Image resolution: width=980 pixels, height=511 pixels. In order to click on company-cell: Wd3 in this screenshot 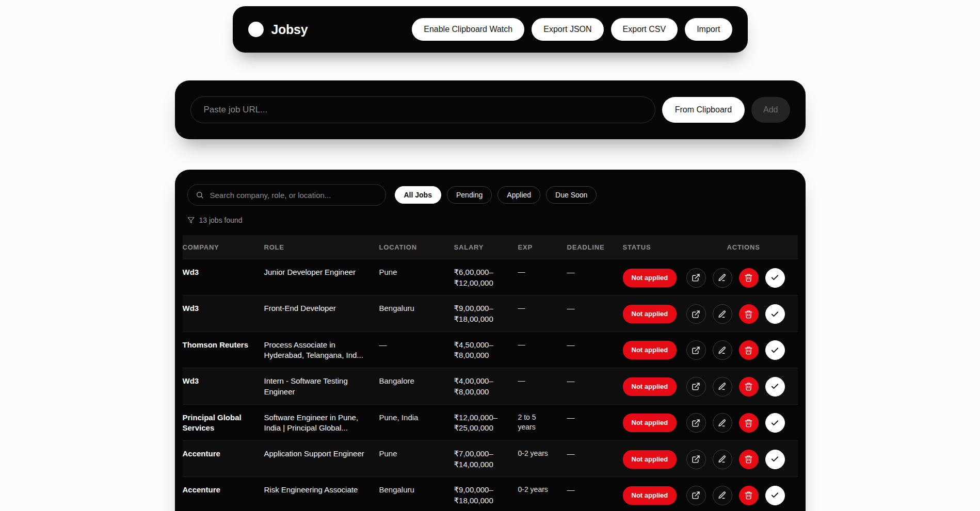, I will do `click(223, 272)`.